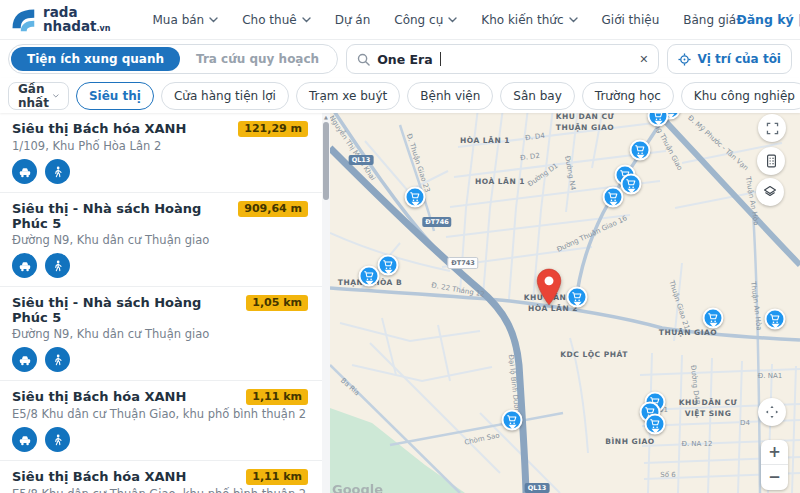 The image size is (800, 493). I want to click on distance-badge: 909,64 m, so click(273, 209).